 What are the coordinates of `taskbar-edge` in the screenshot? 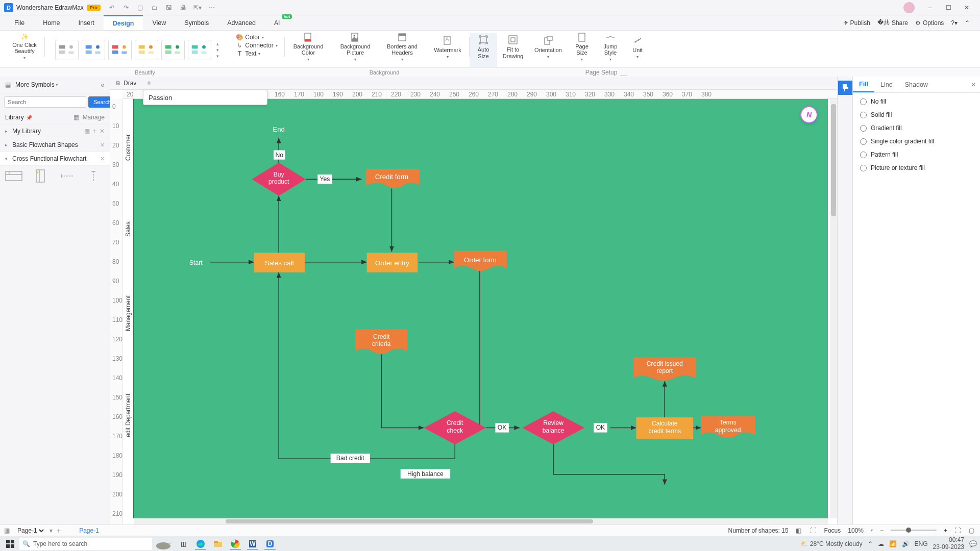 It's located at (201, 544).